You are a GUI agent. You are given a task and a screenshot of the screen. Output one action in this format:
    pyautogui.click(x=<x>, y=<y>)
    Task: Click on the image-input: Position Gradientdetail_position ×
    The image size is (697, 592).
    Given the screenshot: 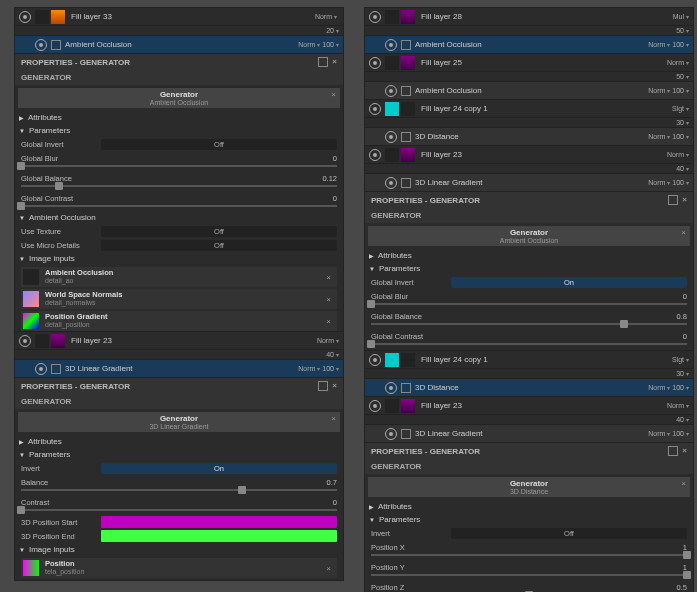 What is the action you would take?
    pyautogui.click(x=179, y=321)
    